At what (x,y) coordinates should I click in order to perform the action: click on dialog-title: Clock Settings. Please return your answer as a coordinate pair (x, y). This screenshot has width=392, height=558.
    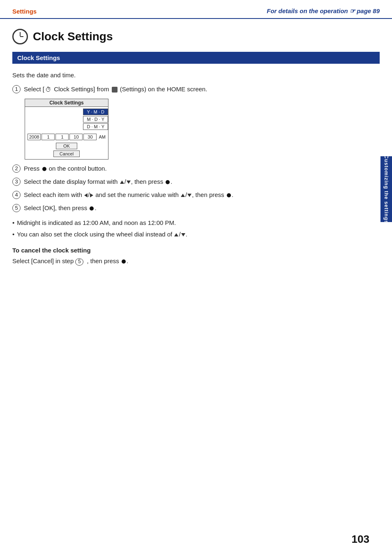
    Looking at the image, I should click on (67, 103).